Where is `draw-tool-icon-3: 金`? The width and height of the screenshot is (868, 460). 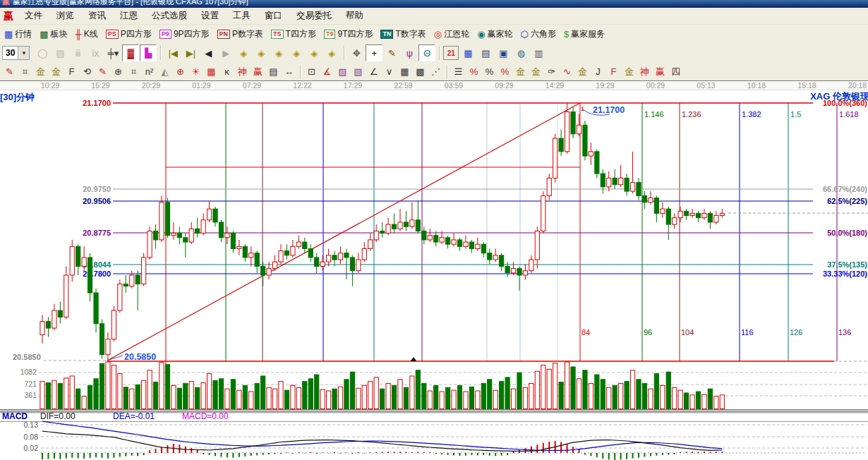
draw-tool-icon-3: 金 is located at coordinates (41, 72).